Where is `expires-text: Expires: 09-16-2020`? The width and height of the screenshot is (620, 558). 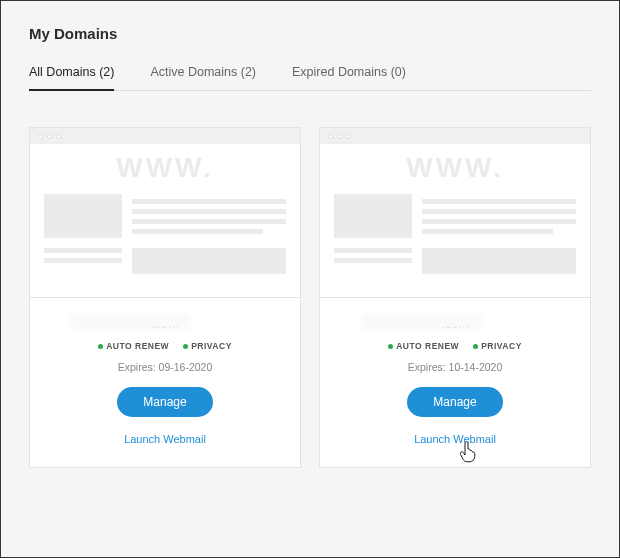
expires-text: Expires: 09-16-2020 is located at coordinates (165, 367).